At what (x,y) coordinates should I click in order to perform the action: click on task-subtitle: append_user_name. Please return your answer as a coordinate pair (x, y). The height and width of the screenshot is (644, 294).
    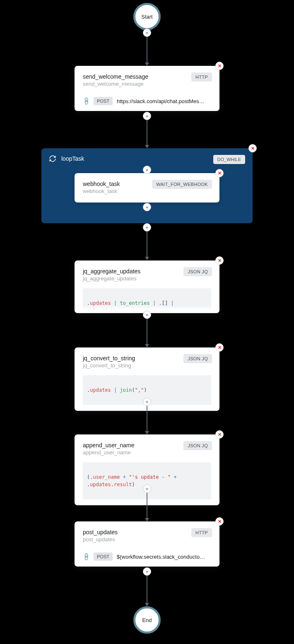
    Looking at the image, I should click on (147, 452).